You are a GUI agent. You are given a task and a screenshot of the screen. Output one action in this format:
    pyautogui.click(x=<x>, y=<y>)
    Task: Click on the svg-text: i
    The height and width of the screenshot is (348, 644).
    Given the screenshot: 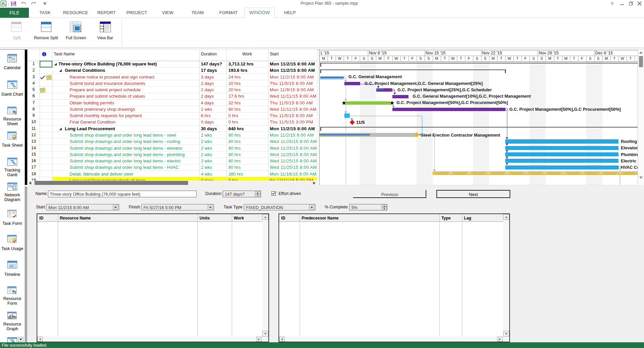 What is the action you would take?
    pyautogui.click(x=44, y=54)
    